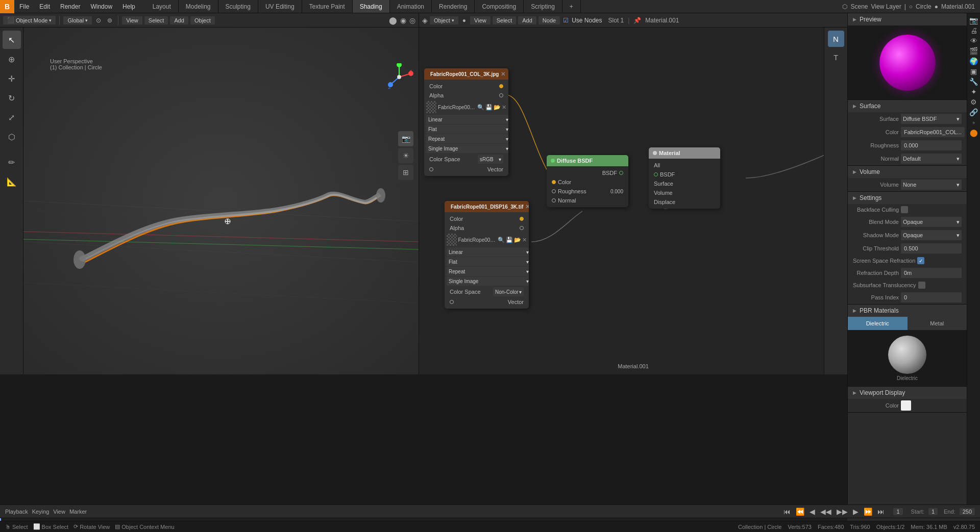 Image resolution: width=980 pixels, height=532 pixels. What do you see at coordinates (974, 71) in the screenshot?
I see `object-props-icon: ▣` at bounding box center [974, 71].